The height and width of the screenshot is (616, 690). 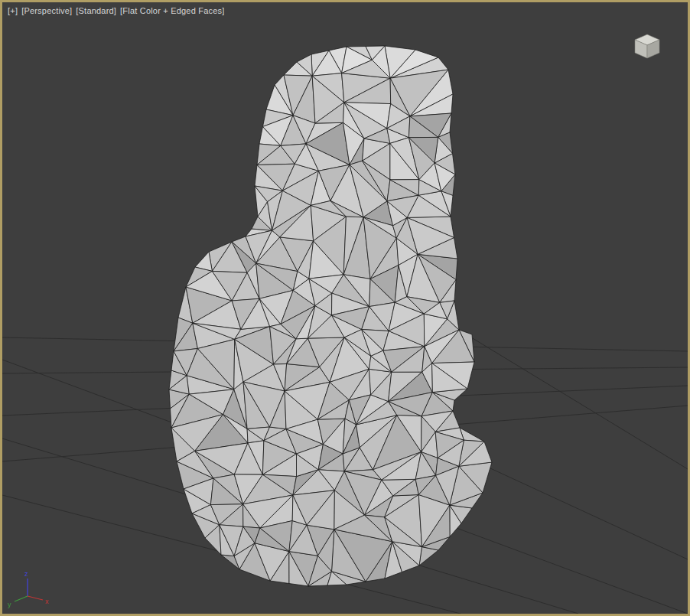 I want to click on viewcube, so click(x=647, y=46).